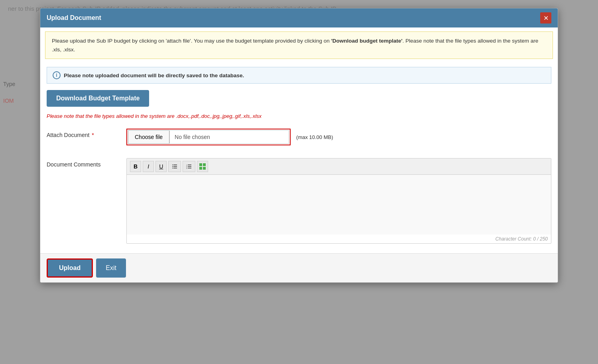 Image resolution: width=598 pixels, height=364 pixels. What do you see at coordinates (187, 168) in the screenshot?
I see `svg-text: 3.` at bounding box center [187, 168].